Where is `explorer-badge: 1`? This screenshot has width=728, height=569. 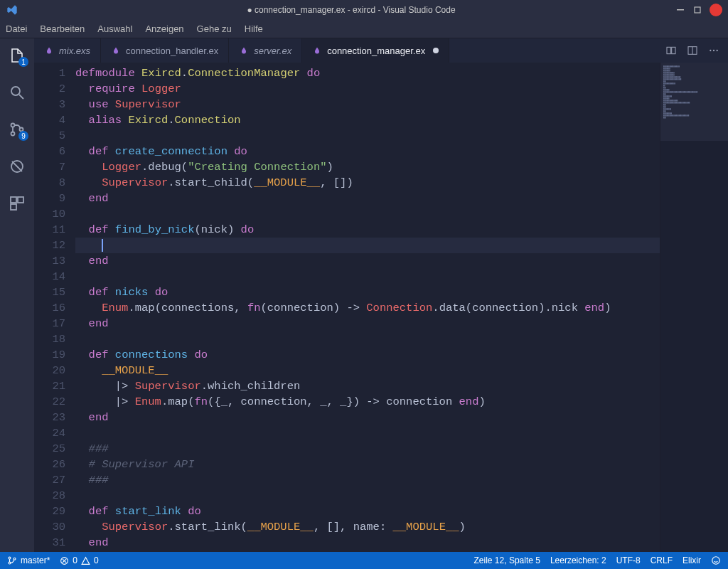
explorer-badge: 1 is located at coordinates (23, 62).